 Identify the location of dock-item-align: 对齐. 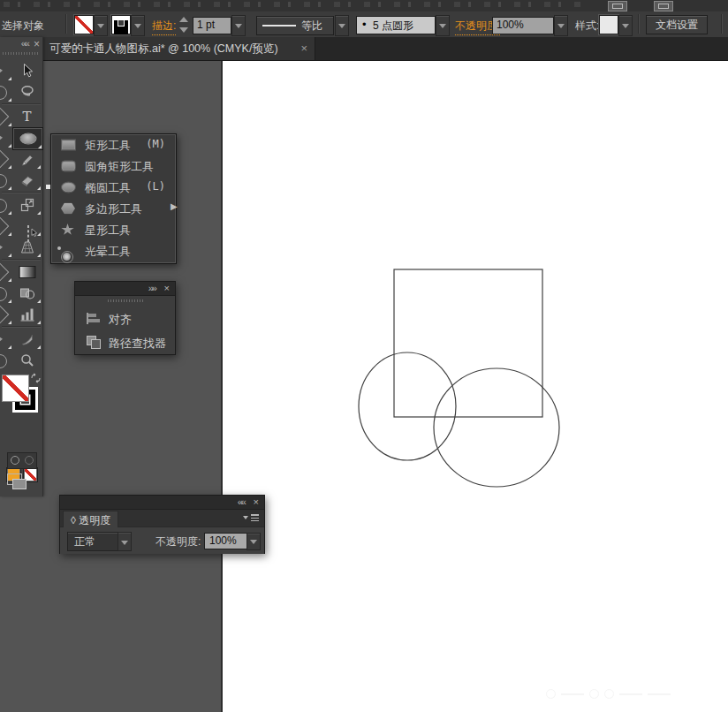
(125, 318).